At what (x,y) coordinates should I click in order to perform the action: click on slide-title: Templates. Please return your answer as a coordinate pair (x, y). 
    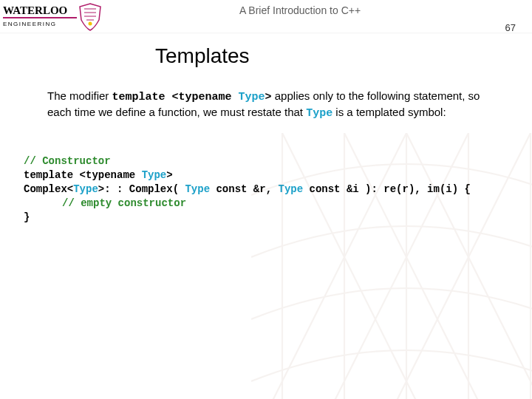
    Looking at the image, I should click on (344, 56).